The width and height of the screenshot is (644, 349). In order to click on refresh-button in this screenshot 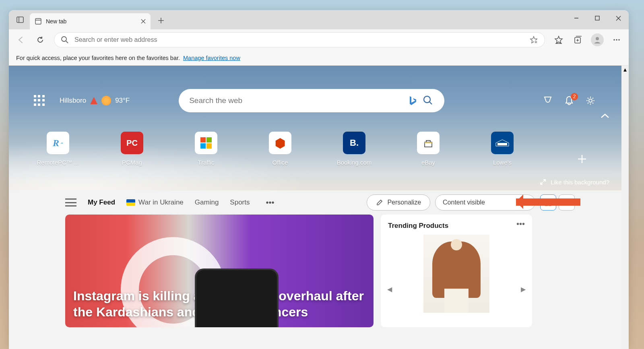, I will do `click(40, 40)`.